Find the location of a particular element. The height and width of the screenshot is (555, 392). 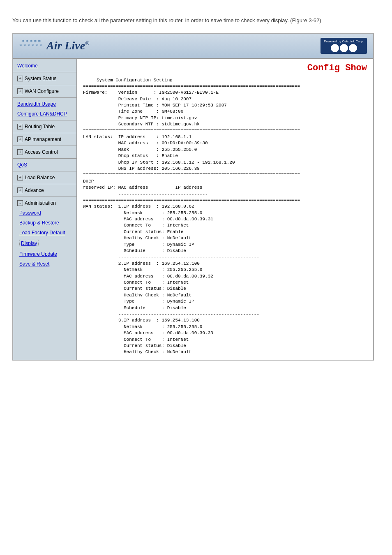

sidebar-item-backup-restore: Backup & Restore is located at coordinates (45, 223).